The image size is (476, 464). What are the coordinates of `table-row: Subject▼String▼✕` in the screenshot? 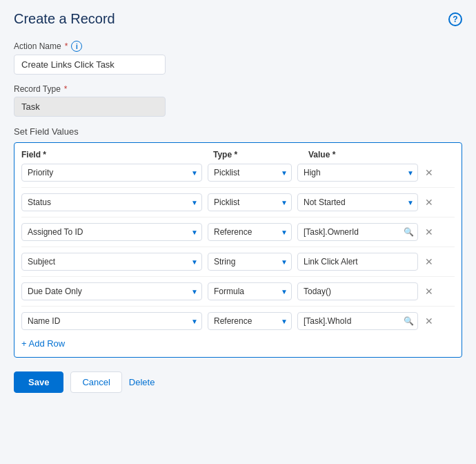 It's located at (238, 262).